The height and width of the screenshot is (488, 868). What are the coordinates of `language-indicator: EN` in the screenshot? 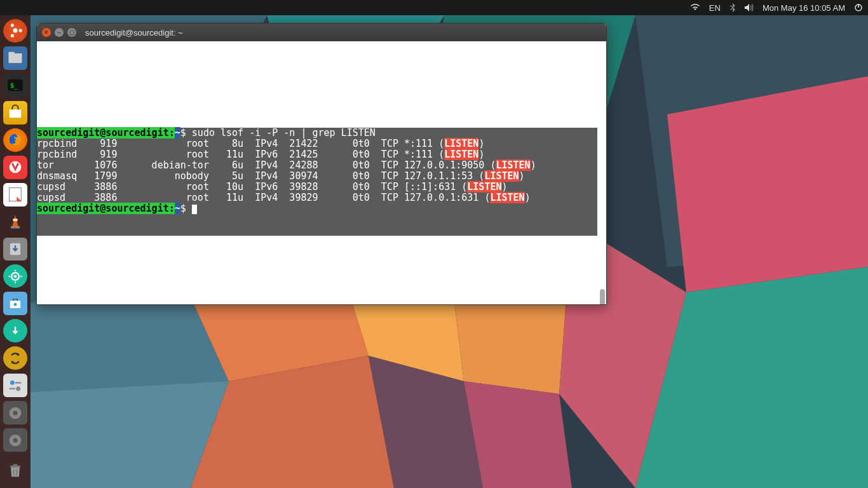 It's located at (715, 8).